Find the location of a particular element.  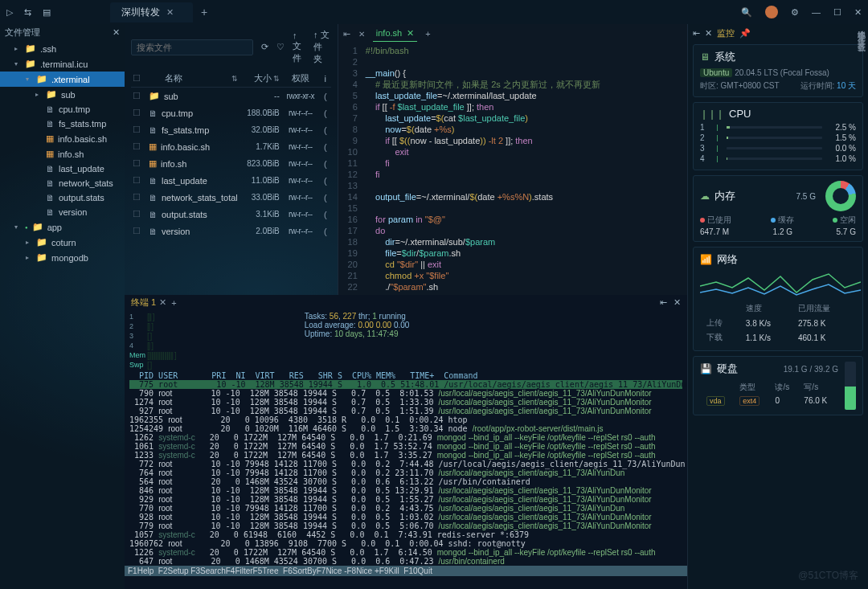

col-size: 大小 is located at coordinates (263, 78).